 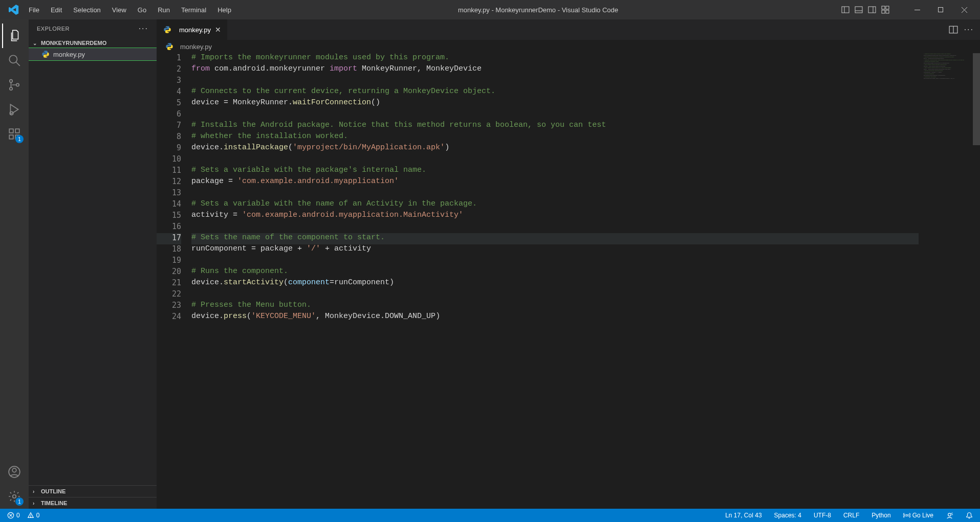 I want to click on timeline-section: › TIMELINE, so click(x=93, y=503).